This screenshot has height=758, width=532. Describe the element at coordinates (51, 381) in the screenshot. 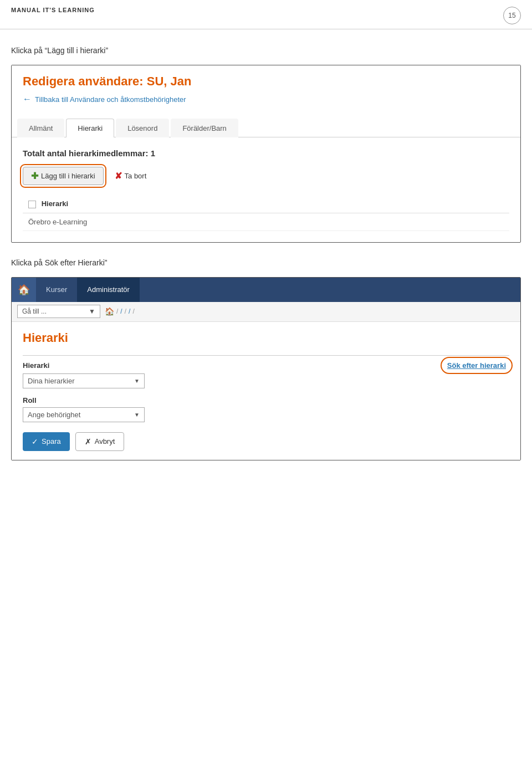

I see `hierarchy-select-value: Dina hierarkier` at that location.